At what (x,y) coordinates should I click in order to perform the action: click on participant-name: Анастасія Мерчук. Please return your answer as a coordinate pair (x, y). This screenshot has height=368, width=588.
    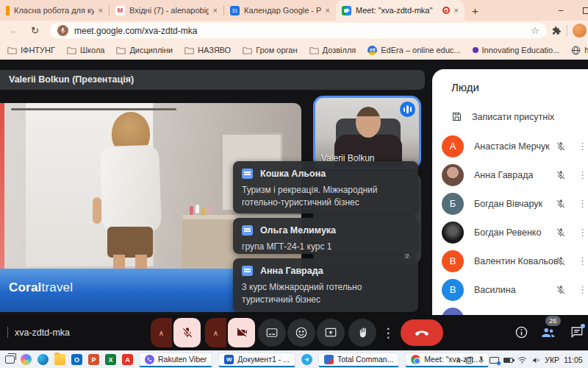
    Looking at the image, I should click on (512, 146).